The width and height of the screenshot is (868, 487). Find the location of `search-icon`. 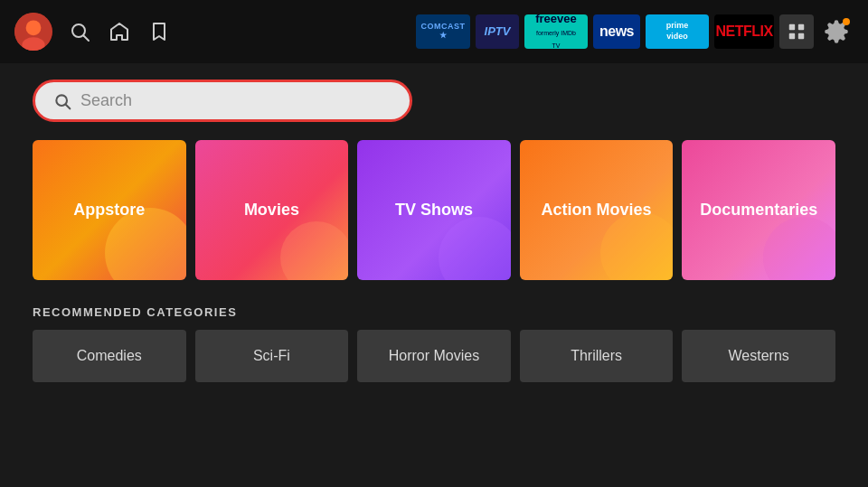

search-icon is located at coordinates (80, 32).